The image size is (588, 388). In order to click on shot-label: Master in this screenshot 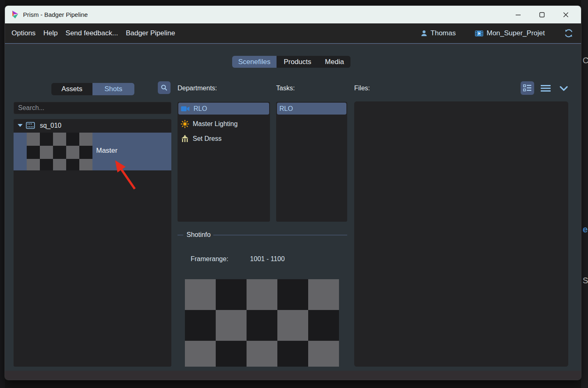, I will do `click(107, 151)`.